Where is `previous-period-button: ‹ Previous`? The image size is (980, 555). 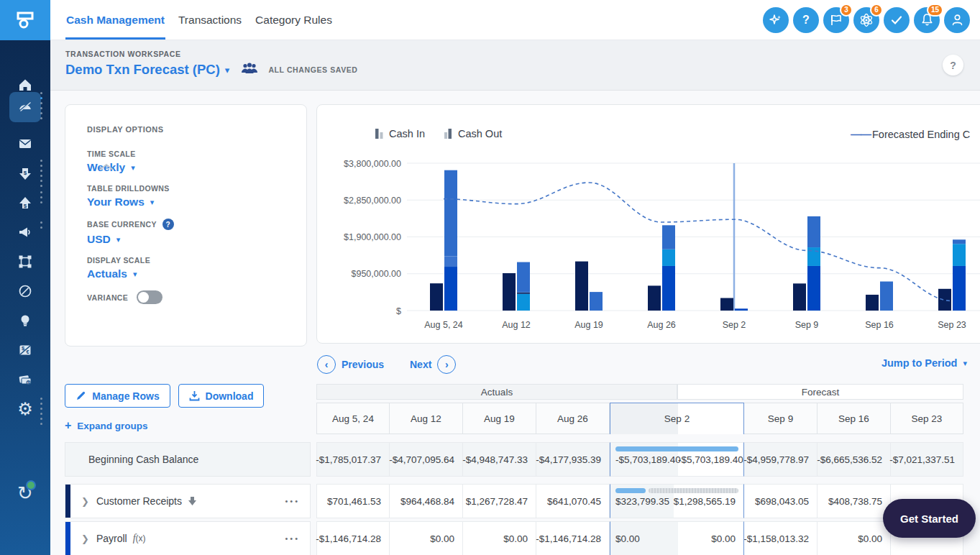 previous-period-button: ‹ Previous is located at coordinates (351, 364).